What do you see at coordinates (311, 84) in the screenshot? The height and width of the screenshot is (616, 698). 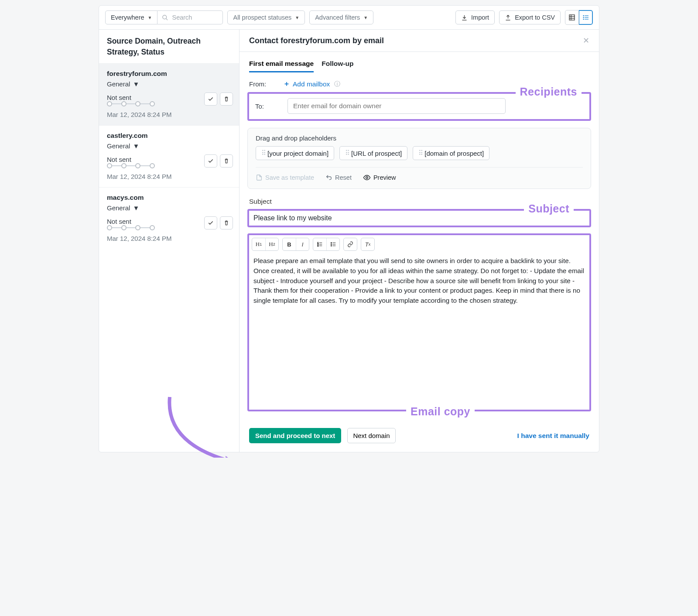 I see `add-mailbox-link: ＋ Add mailbox ⓘ` at bounding box center [311, 84].